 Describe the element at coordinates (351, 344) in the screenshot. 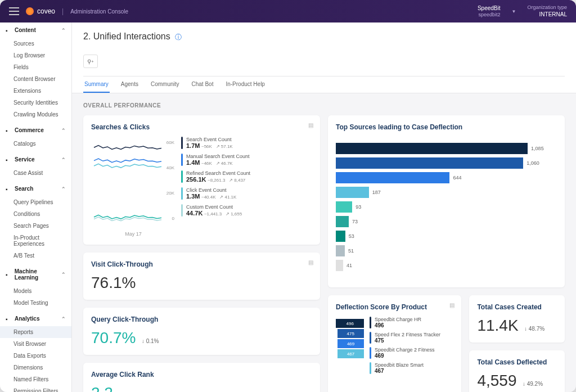

I see `bar: 469` at that location.